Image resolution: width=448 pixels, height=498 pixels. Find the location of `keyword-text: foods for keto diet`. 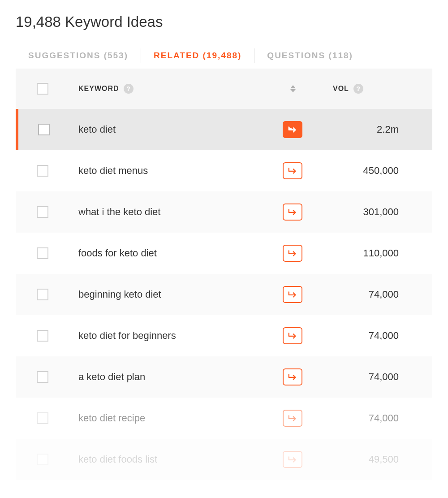

keyword-text: foods for keto diet is located at coordinates (117, 253).